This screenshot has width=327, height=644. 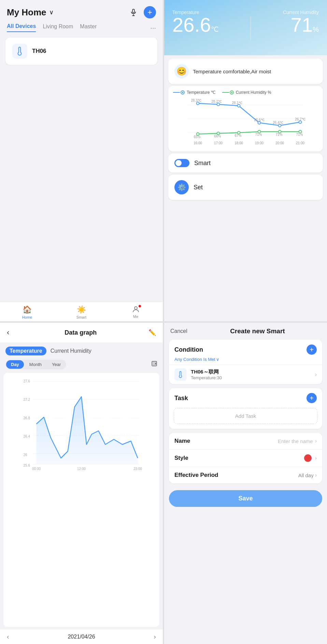 I want to click on svg-text: 27.2, so click(x=27, y=400).